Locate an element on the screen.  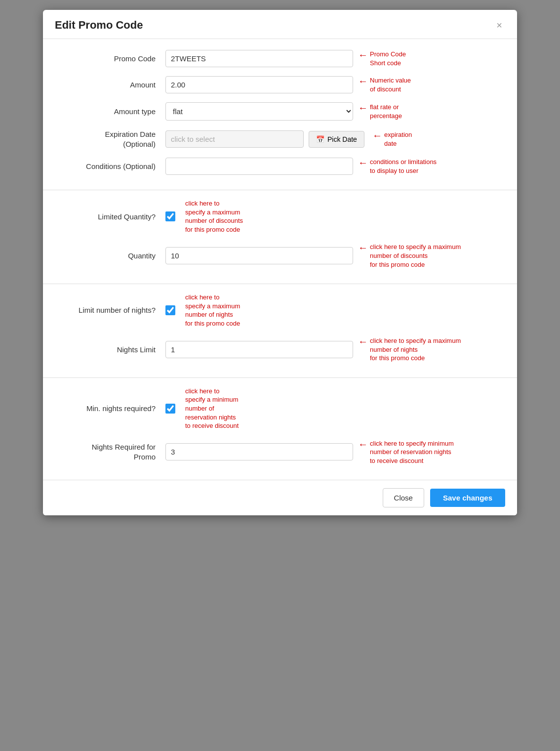
amount-input-wrap: ← Numeric value of discount is located at coordinates (334, 85).